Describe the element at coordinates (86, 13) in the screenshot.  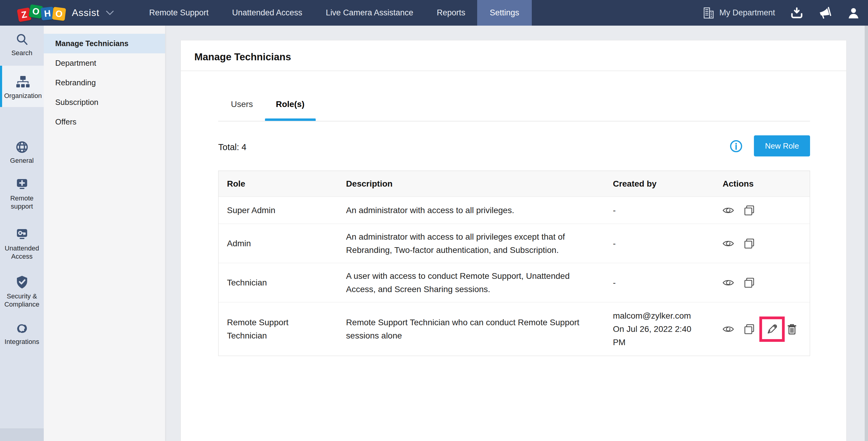
I see `product-name: Assist` at that location.